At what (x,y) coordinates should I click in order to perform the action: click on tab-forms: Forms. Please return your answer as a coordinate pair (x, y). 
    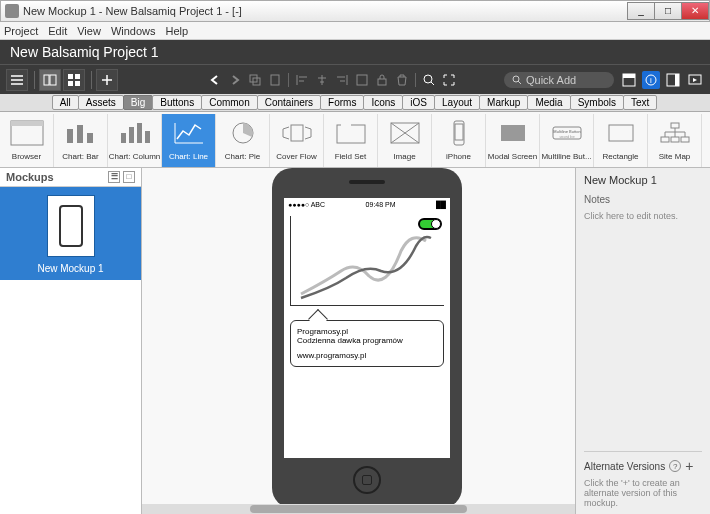
    Looking at the image, I should click on (342, 102).